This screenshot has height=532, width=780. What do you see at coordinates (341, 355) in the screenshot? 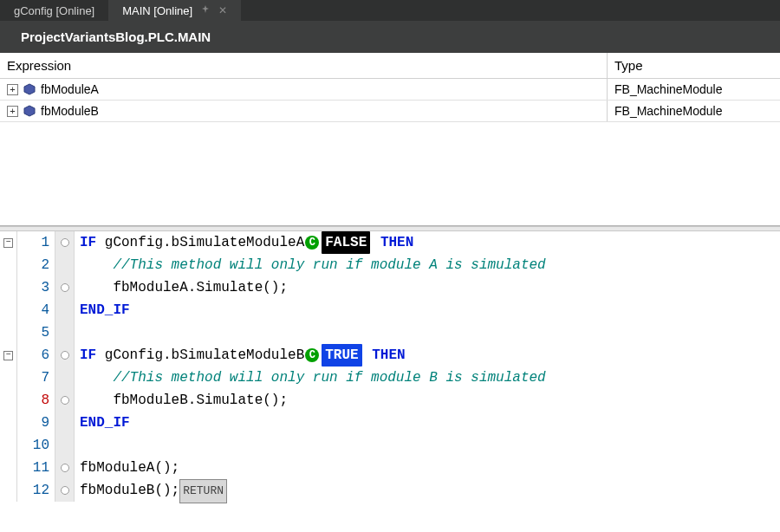
I see `online-value-true: TRUE` at bounding box center [341, 355].